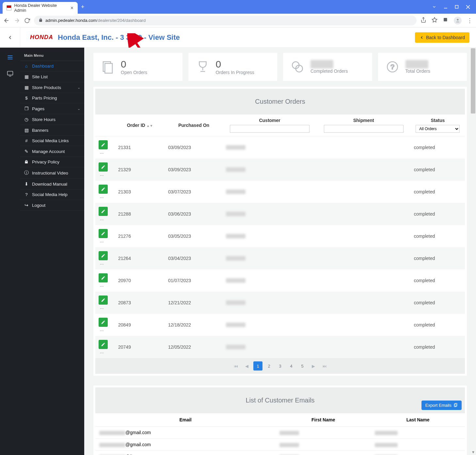  I want to click on cell-first-name, so click(323, 453).